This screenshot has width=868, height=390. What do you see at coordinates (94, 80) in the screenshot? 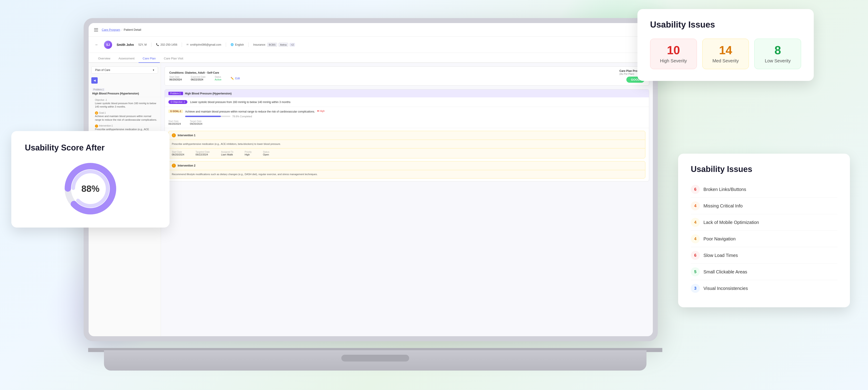
I see `collapse-button: ◀` at bounding box center [94, 80].